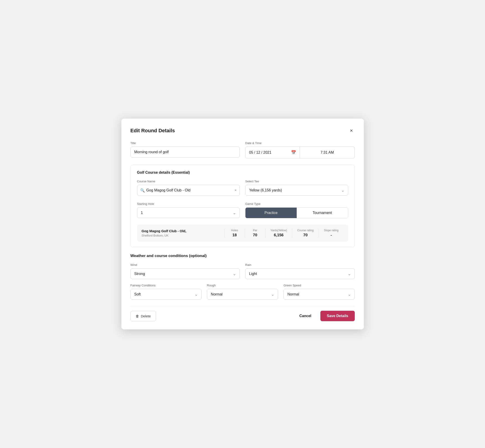 Image resolution: width=485 pixels, height=448 pixels. I want to click on cancel-button: Cancel, so click(306, 316).